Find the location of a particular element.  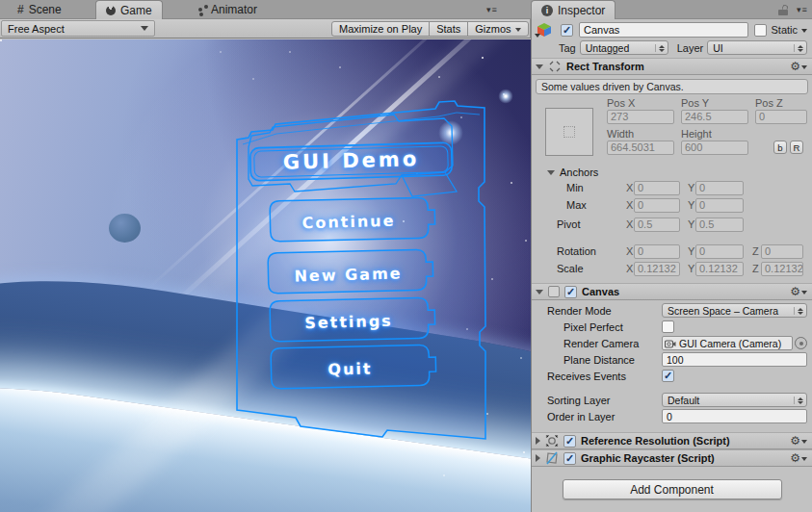

min-y-field: 0 is located at coordinates (720, 189).